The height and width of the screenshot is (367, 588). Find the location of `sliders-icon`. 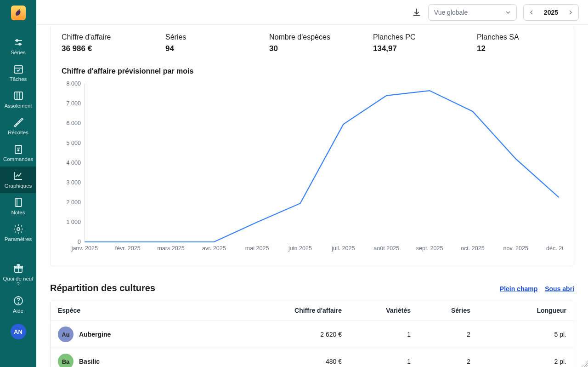

sliders-icon is located at coordinates (18, 42).